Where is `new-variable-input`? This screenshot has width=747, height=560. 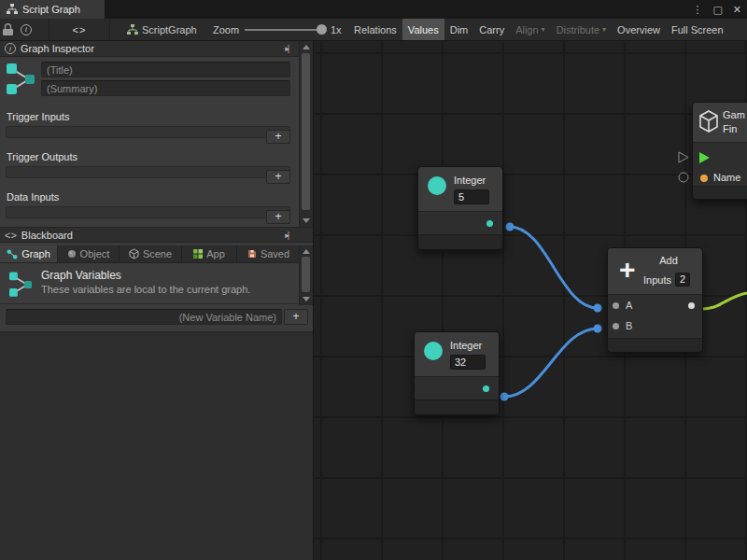
new-variable-input is located at coordinates (144, 317).